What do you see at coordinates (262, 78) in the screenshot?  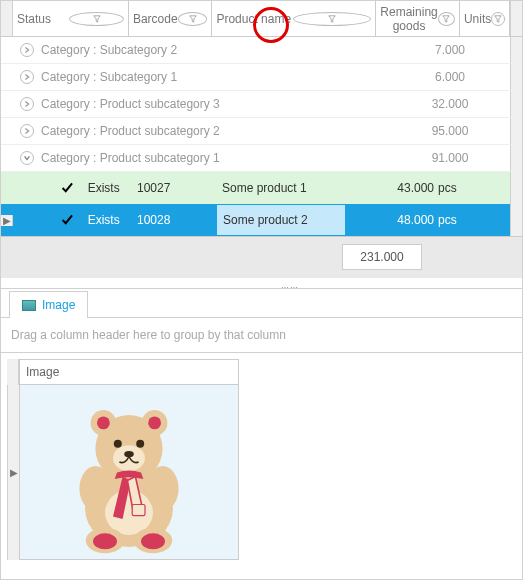 I see `group-row: Category : Subcategory 1 6.000` at bounding box center [262, 78].